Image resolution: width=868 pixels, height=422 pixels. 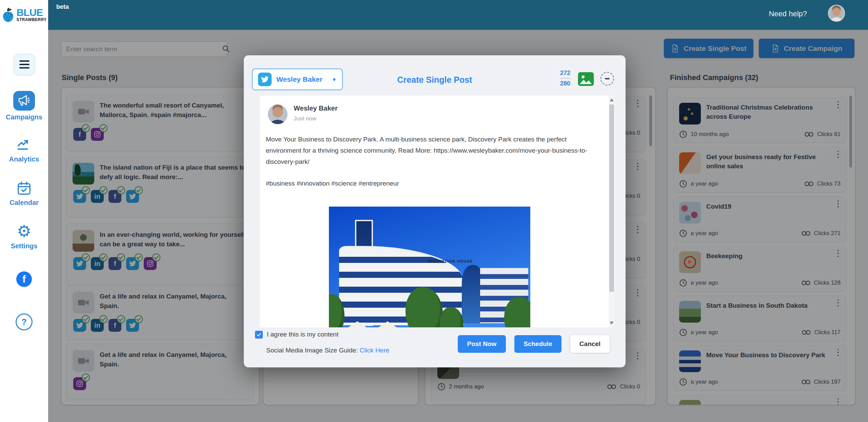 I want to click on scrollbar-thumb, so click(x=612, y=198).